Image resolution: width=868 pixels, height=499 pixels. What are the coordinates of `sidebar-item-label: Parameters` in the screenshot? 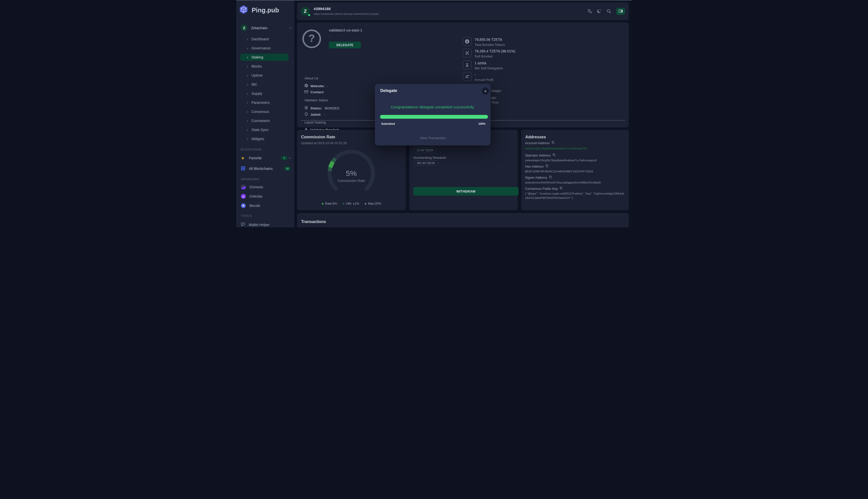 It's located at (261, 102).